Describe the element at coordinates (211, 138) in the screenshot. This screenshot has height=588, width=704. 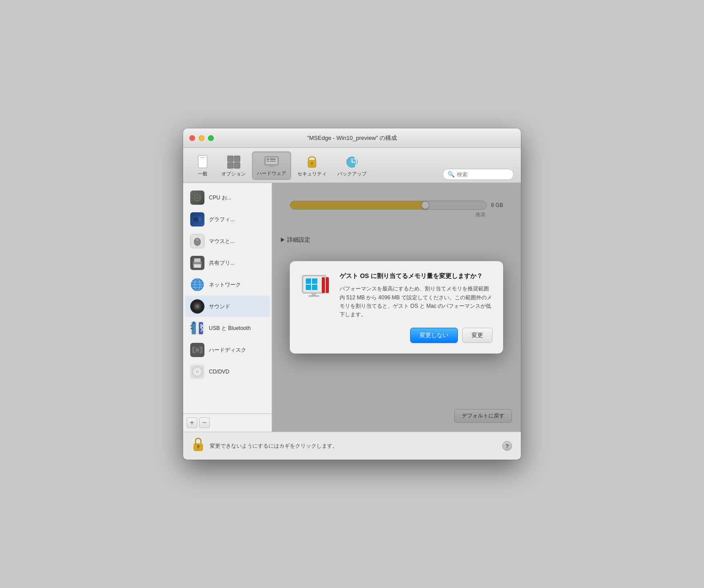
I see `maximize-button` at that location.